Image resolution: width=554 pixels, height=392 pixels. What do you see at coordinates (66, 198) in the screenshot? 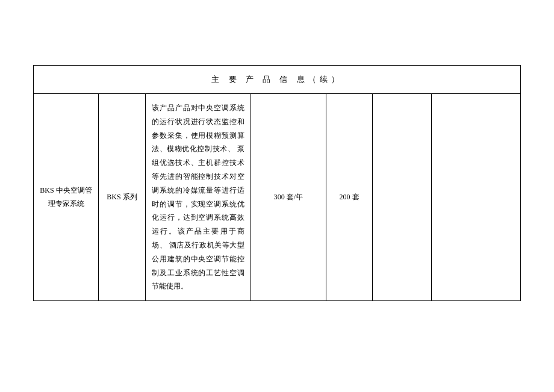
I see `cell-product-name: BKS 中央空调管理专家系统` at bounding box center [66, 198].